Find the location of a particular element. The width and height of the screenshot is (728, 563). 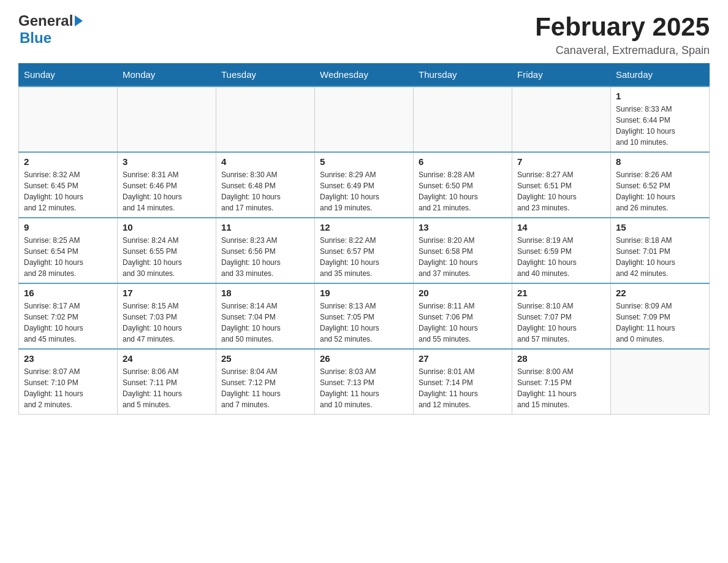

table-row: 16Sunrise: 8:17 AM Sunset: 7:02 PM Dayli… is located at coordinates (69, 316).